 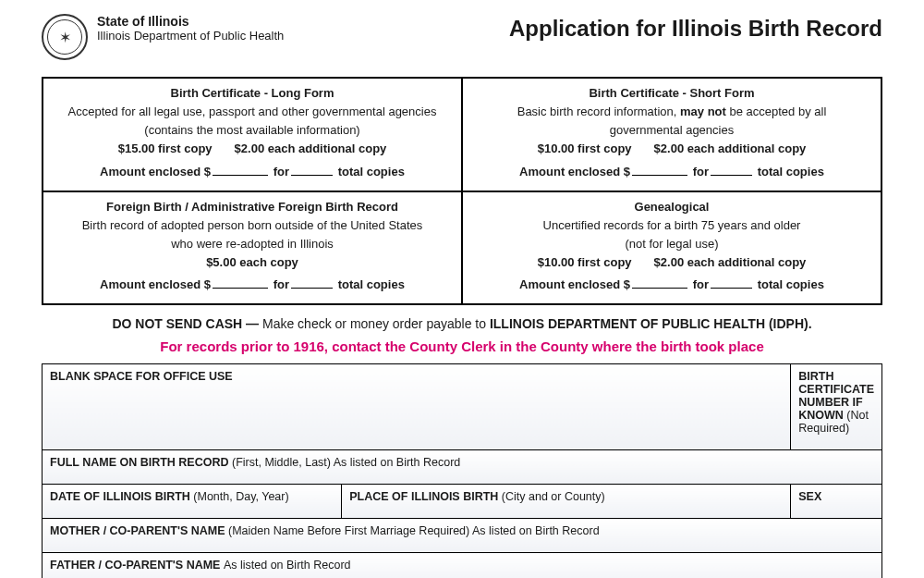 I want to click on label-sex: SEX, so click(x=809, y=497).